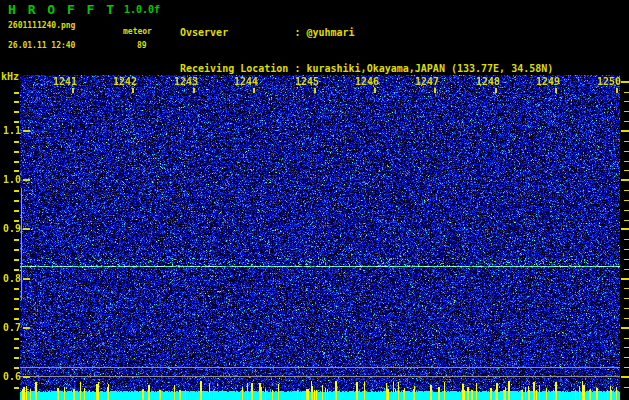  What do you see at coordinates (366, 33) in the screenshot?
I see `info-line-observer: Ovserver : @yuhmari` at bounding box center [366, 33].